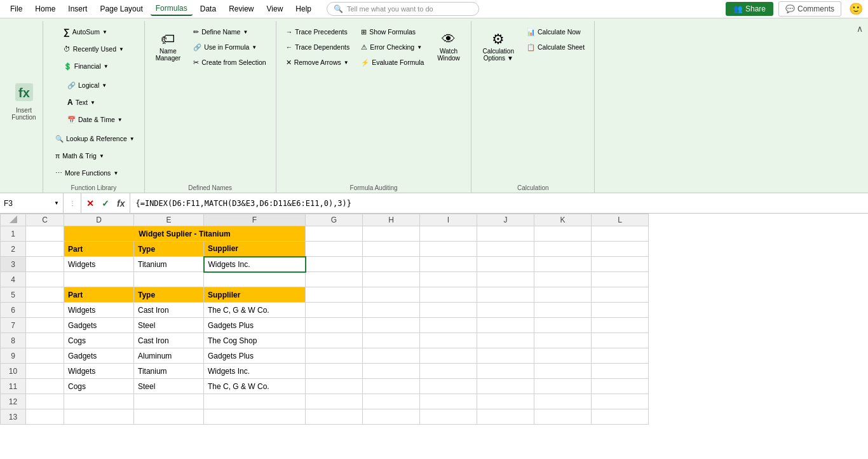 The image size is (868, 459). What do you see at coordinates (555, 32) in the screenshot?
I see `calculate-now-button: 📊 Calculate Now` at bounding box center [555, 32].